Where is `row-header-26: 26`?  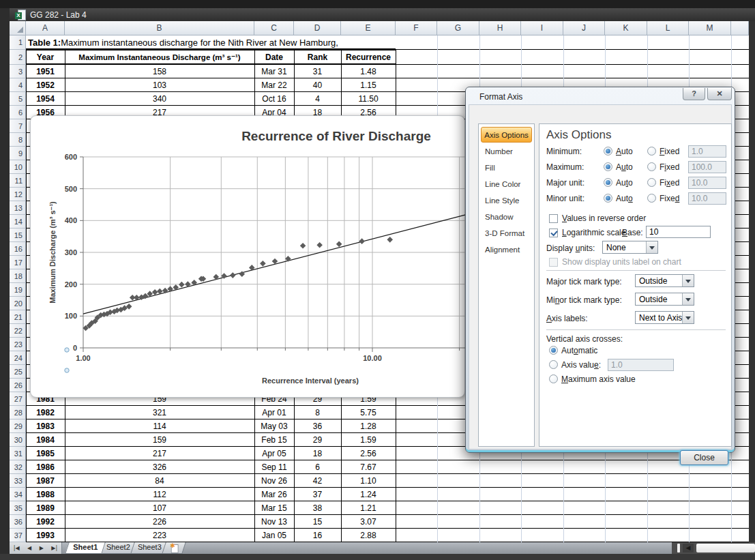 row-header-26: 26 is located at coordinates (18, 385).